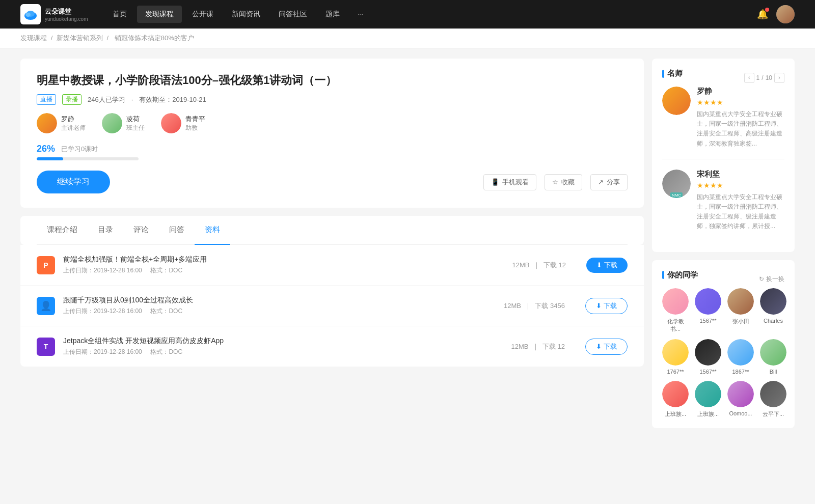 This screenshot has height=504, width=815. I want to click on prev-teacher-btn: ‹, so click(749, 78).